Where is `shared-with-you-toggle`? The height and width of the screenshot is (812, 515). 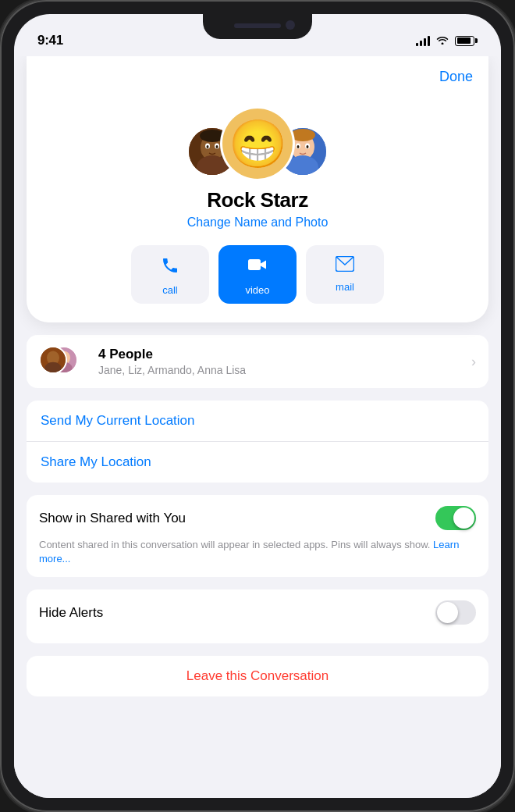
shared-with-you-toggle is located at coordinates (456, 518).